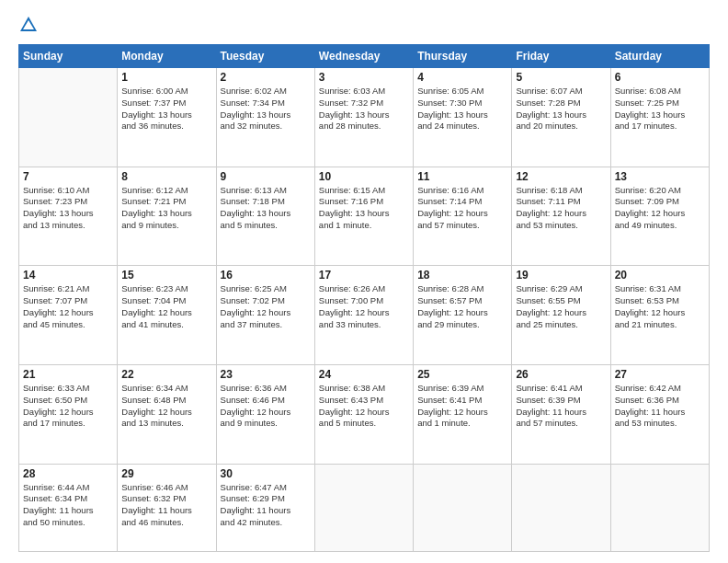 The width and height of the screenshot is (728, 563). Describe the element at coordinates (68, 506) in the screenshot. I see `day-info: Sunrise: 6:44 AM Sunset: 6:34 PM Dayligh…` at that location.